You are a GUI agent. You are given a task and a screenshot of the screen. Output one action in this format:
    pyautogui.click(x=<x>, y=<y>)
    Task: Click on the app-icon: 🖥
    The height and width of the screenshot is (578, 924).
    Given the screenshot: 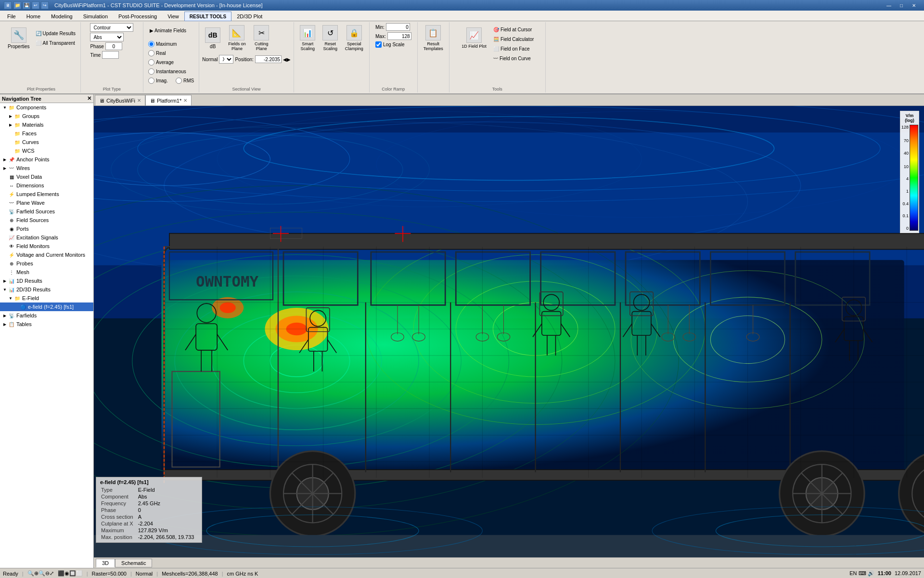 What is the action you would take?
    pyautogui.click(x=8, y=5)
    